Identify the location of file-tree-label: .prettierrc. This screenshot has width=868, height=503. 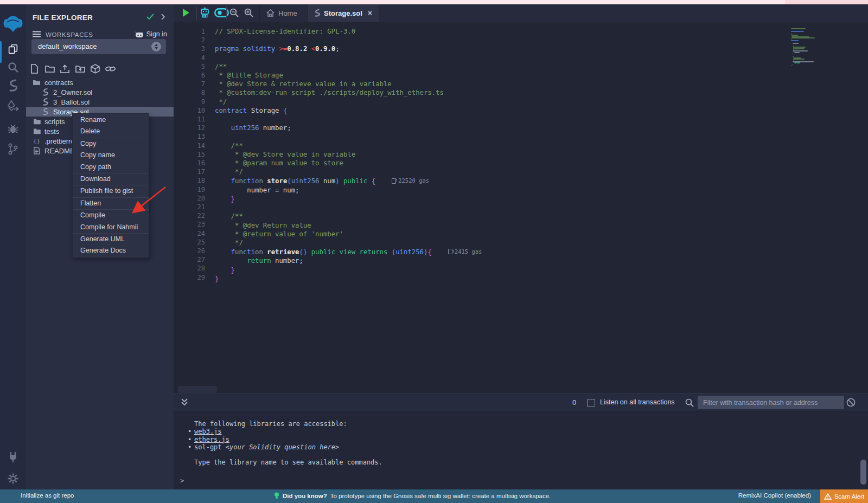
(60, 141).